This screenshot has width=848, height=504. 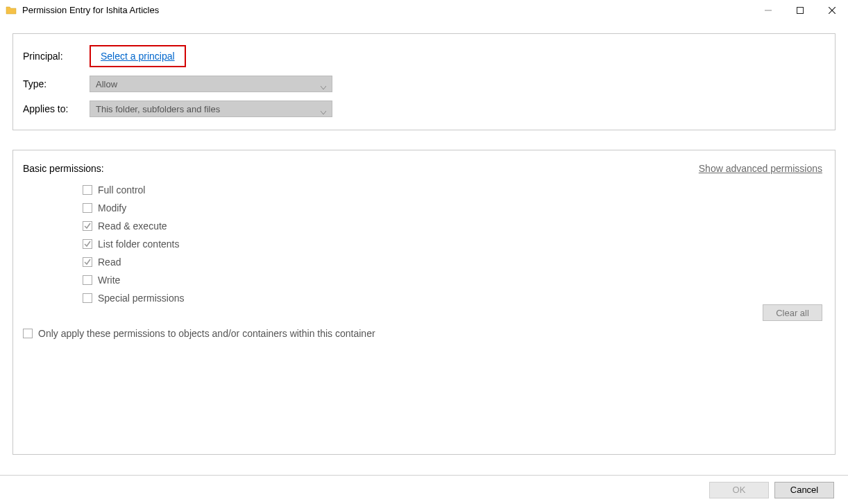 I want to click on only-apply-checkbox, so click(x=28, y=333).